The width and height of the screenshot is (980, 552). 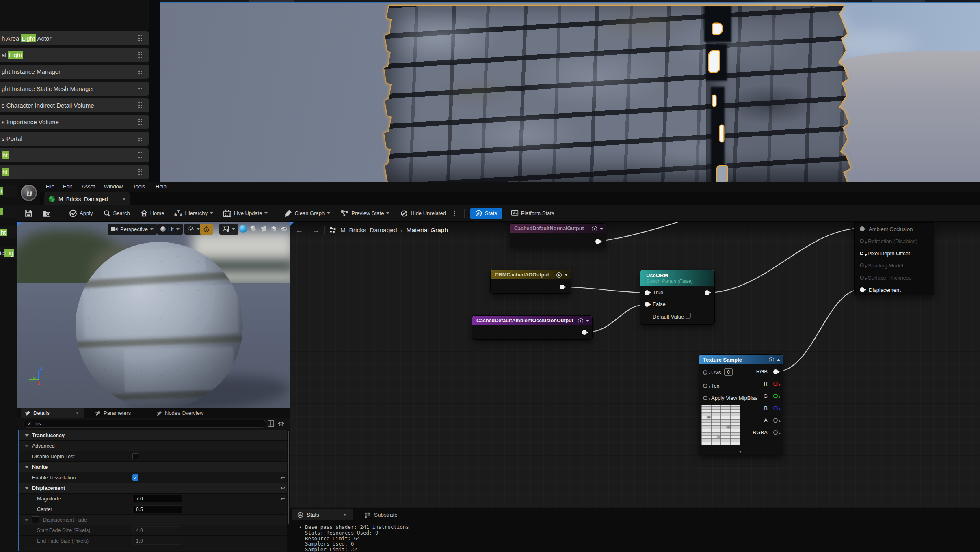 What do you see at coordinates (81, 213) in the screenshot?
I see `apply-button: Apply` at bounding box center [81, 213].